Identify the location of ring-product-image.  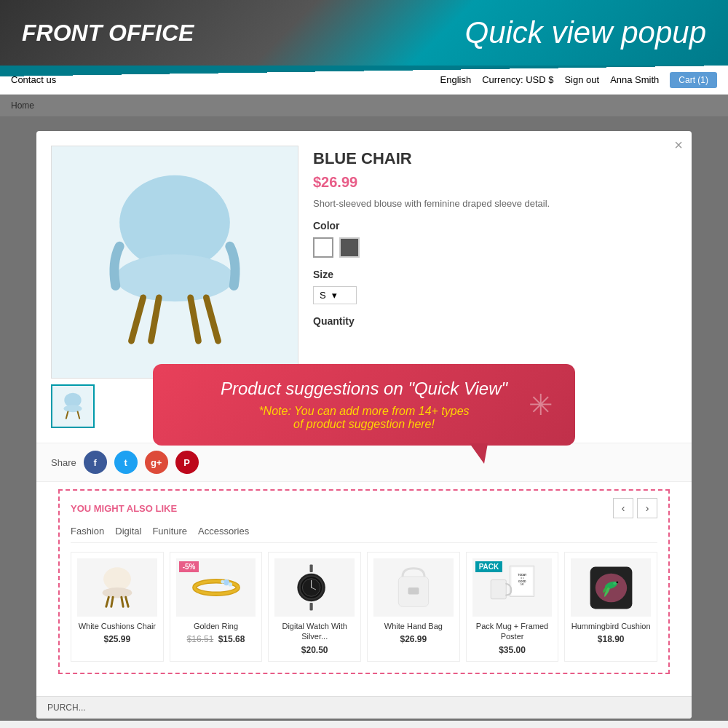
(216, 587).